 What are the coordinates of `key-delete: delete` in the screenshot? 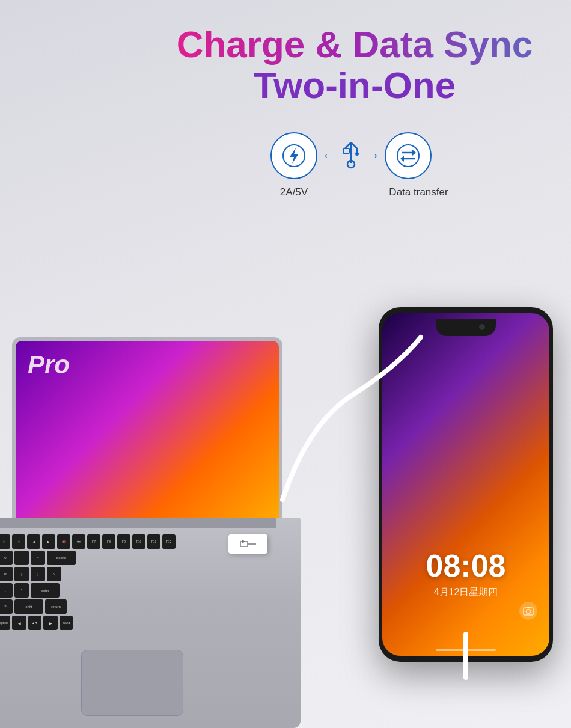 It's located at (61, 558).